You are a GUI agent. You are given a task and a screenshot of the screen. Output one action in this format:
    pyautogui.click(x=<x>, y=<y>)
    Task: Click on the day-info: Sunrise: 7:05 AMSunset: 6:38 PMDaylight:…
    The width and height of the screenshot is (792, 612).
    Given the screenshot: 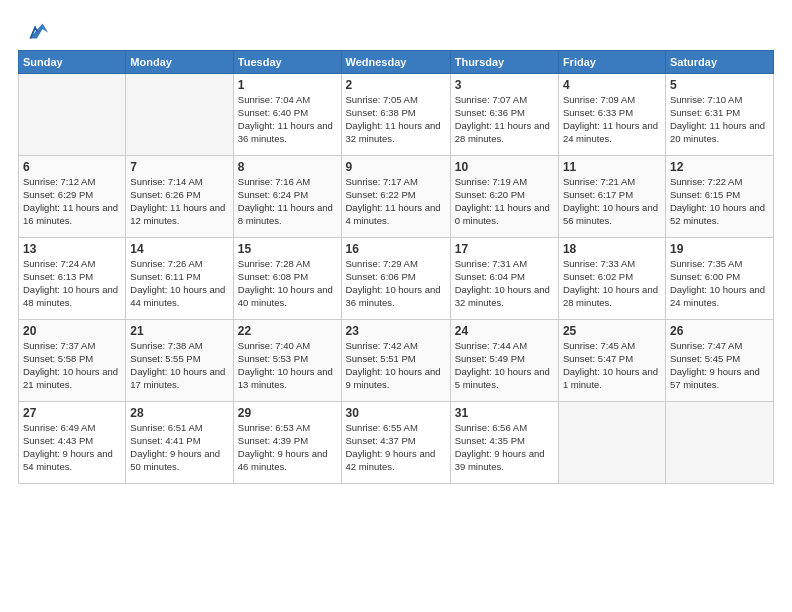 What is the action you would take?
    pyautogui.click(x=396, y=120)
    